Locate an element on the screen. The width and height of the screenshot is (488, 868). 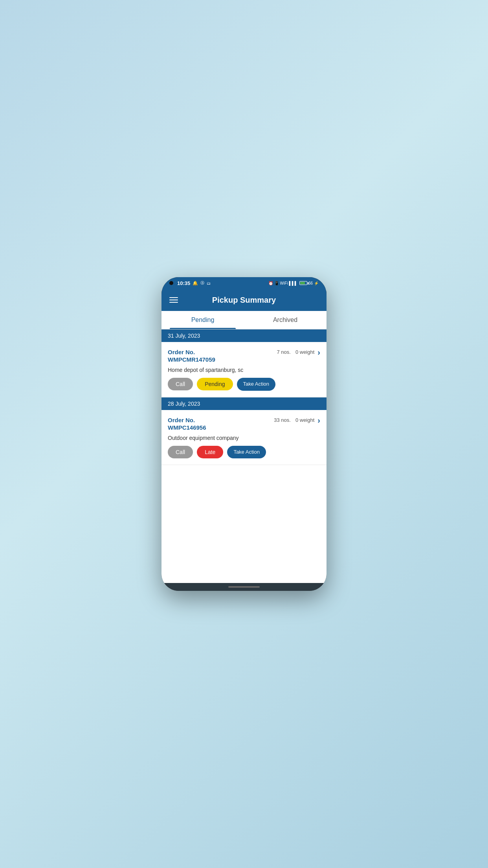
wifi-icon: WiFi is located at coordinates (284, 283).